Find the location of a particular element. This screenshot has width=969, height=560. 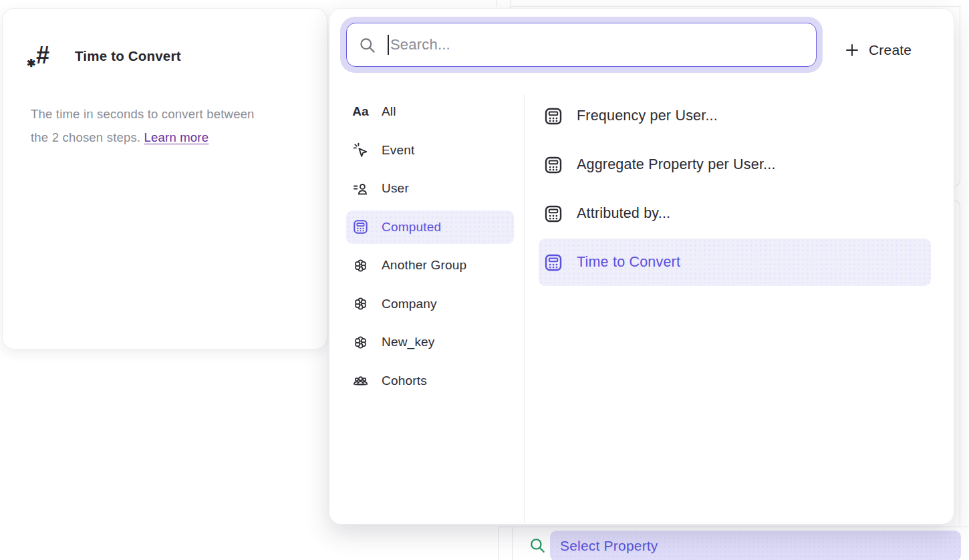

category-list: Aa All Event is located at coordinates (426, 249).